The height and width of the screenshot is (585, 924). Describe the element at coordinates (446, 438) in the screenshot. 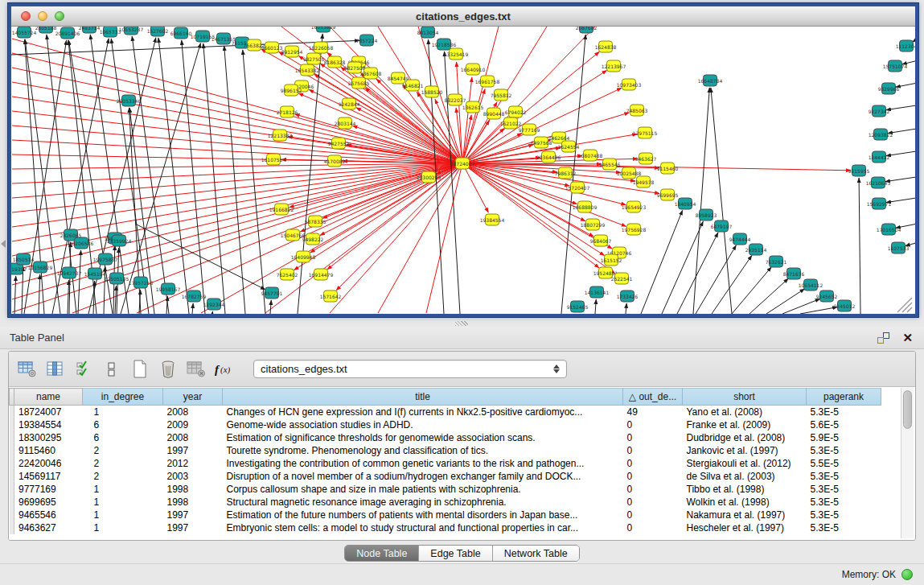

I see `table-row: 1830029562008Estimation of significance …` at that location.